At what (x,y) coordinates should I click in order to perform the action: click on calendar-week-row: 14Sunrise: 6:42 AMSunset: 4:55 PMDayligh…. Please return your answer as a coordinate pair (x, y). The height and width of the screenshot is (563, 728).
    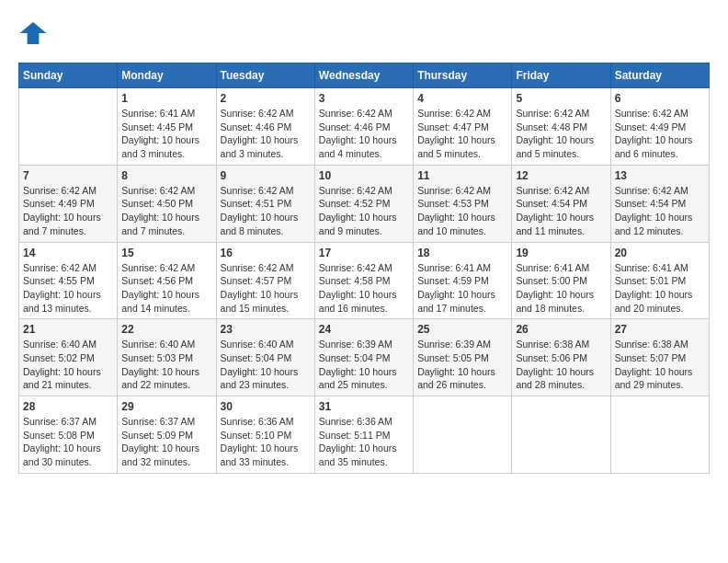
    Looking at the image, I should click on (364, 281).